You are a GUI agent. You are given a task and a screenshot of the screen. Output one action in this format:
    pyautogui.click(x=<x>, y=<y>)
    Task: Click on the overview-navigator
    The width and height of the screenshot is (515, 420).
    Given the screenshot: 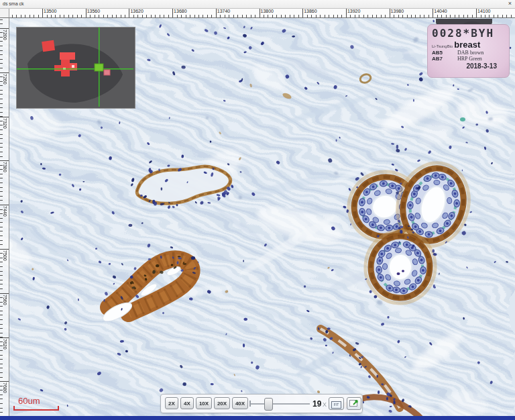 What is the action you would take?
    pyautogui.click(x=76, y=68)
    